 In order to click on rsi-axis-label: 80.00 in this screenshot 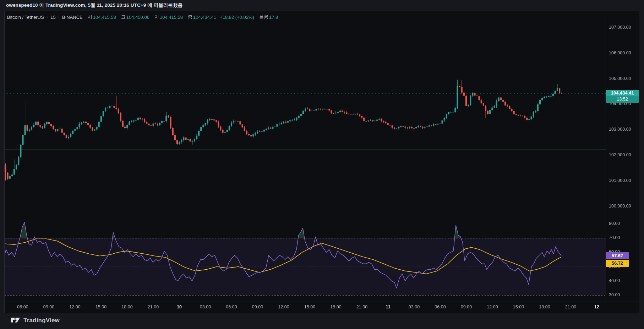, I will do `click(614, 223)`.